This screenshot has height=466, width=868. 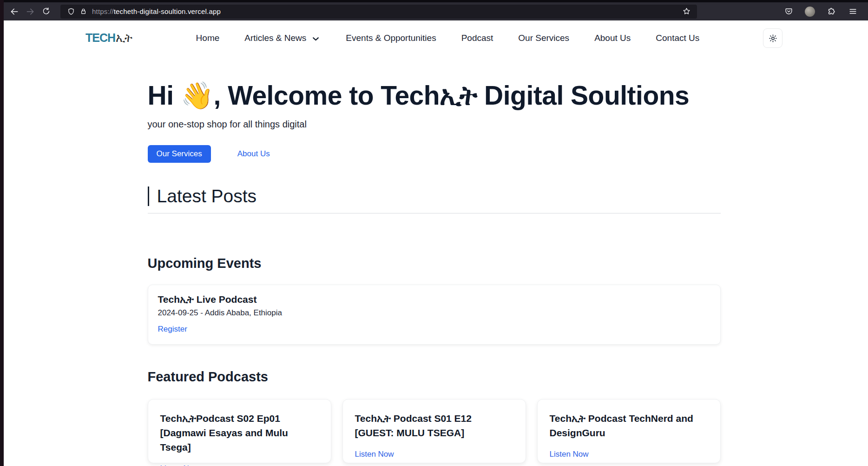 I want to click on account-button, so click(x=810, y=12).